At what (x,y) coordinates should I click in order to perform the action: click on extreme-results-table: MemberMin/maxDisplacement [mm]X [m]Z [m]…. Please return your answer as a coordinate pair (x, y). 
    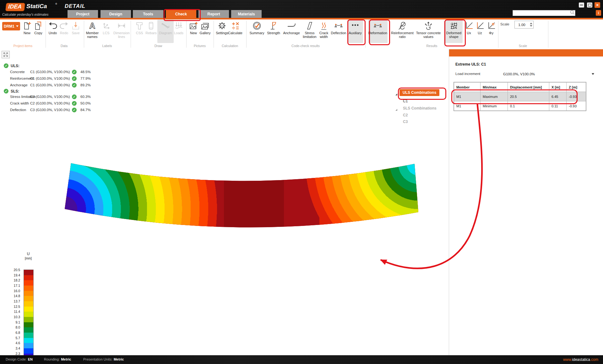
    Looking at the image, I should click on (520, 97).